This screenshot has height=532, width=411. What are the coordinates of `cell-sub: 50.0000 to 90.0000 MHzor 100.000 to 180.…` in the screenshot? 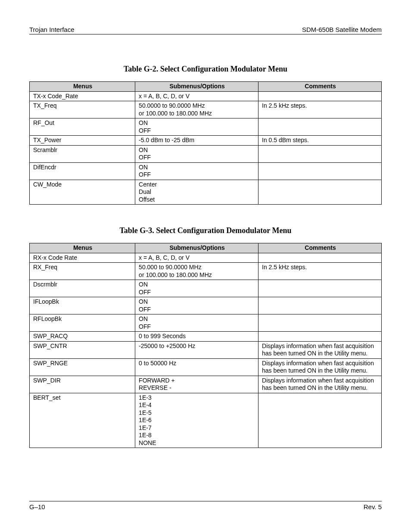 It's located at (197, 110).